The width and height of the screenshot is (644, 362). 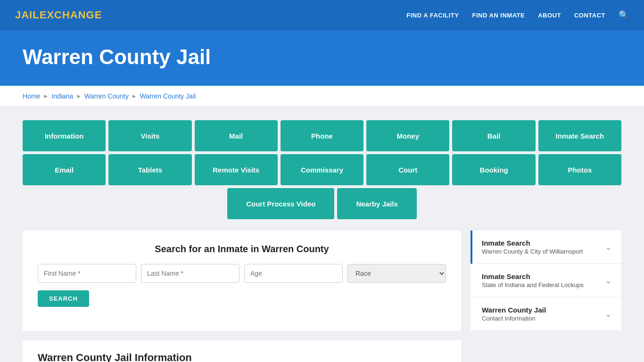 What do you see at coordinates (546, 247) in the screenshot?
I see `sidebar-item-warren: Inmate Search Warren County & City of Wi…` at bounding box center [546, 247].